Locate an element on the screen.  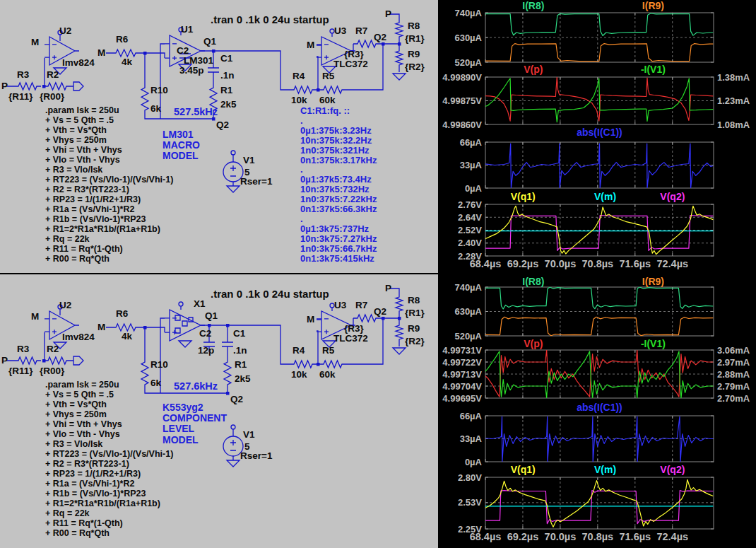
frequency-table-note: C1:R1:fq. :: . 0µ1:375k:3.23Hz 10n:375k:… is located at coordinates (338, 185).